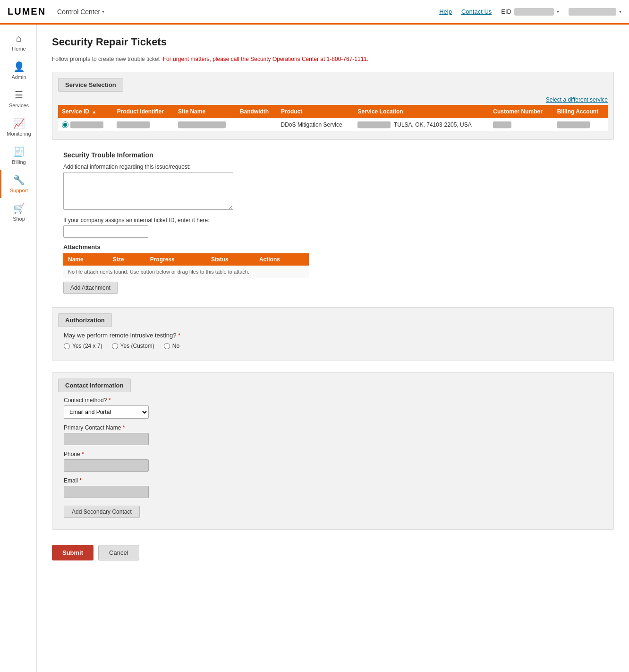 This screenshot has width=629, height=672. Describe the element at coordinates (205, 125) in the screenshot. I see `cell-site-name: ████████████` at that location.